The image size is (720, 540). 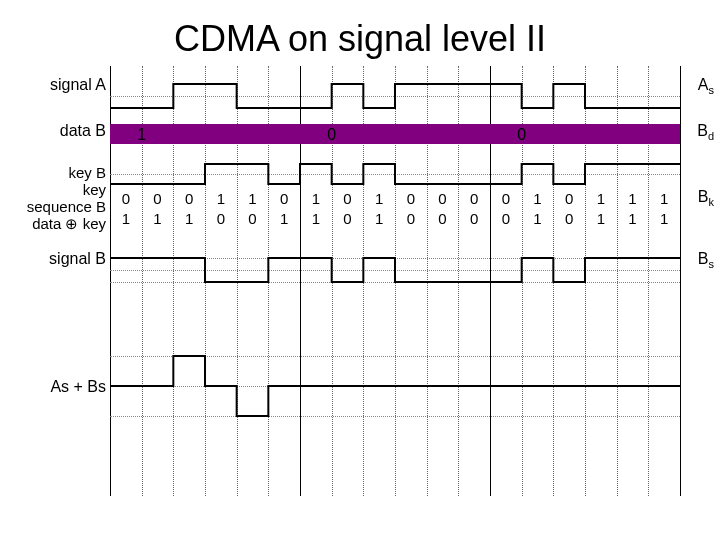 I want to click on axis-label: Bd, so click(x=706, y=132).